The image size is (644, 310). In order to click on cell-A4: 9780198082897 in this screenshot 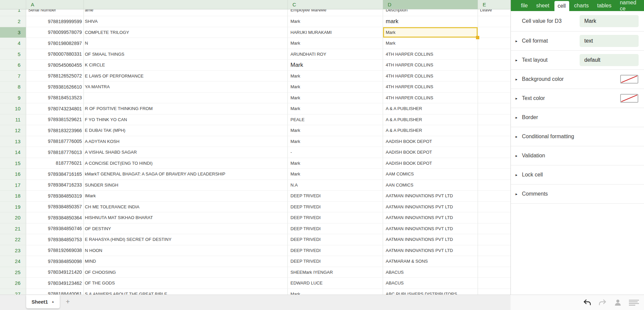, I will do `click(55, 44)`.